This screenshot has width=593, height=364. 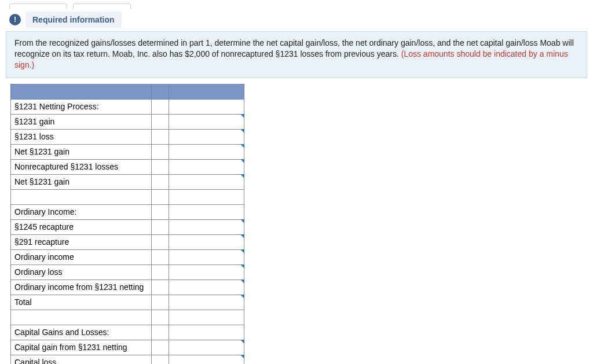 What do you see at coordinates (74, 20) in the screenshot?
I see `required-information-button: Required information` at bounding box center [74, 20].